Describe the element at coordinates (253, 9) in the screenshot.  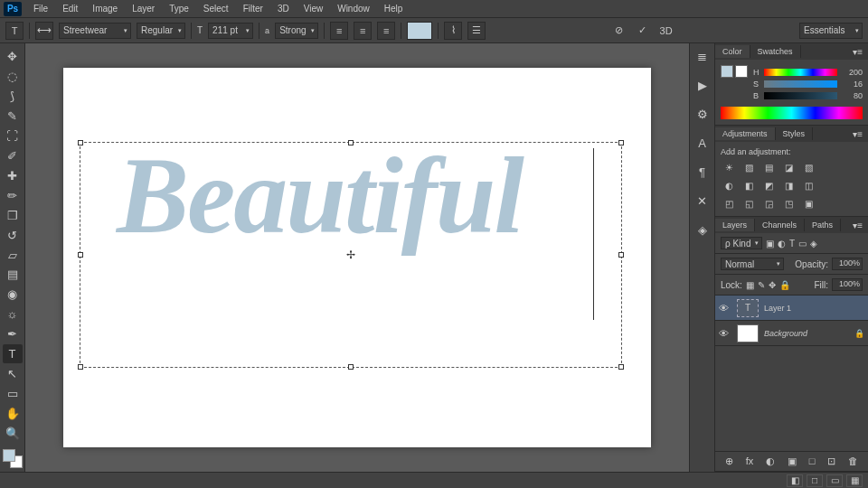
I see `menu-filter: Filter` at that location.